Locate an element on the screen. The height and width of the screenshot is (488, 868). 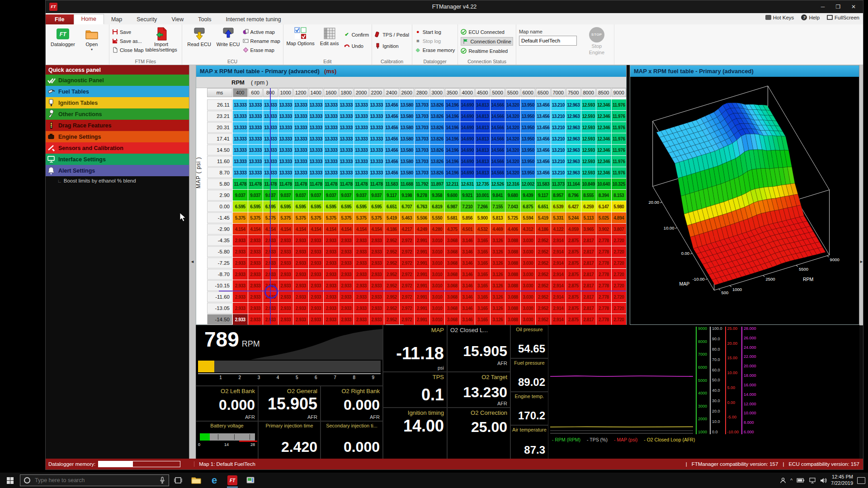
table-cell: 3.010 is located at coordinates (438, 319).